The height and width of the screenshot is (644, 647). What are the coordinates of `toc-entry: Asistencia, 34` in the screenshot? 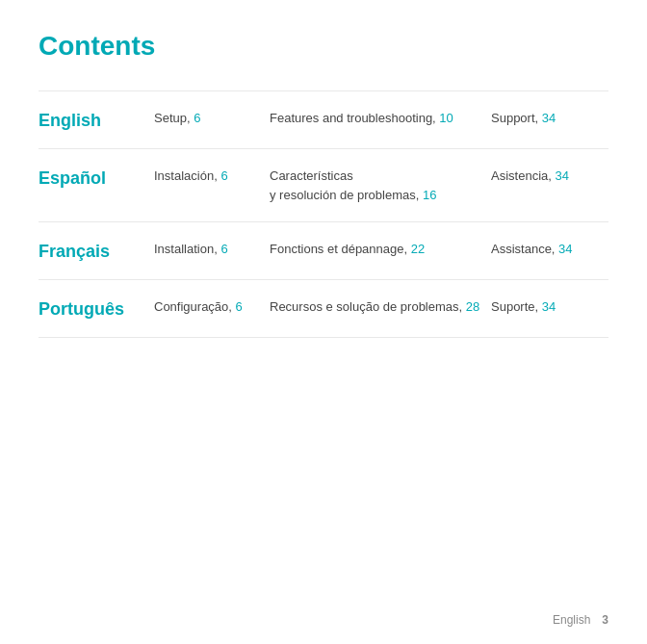 It's located at (549, 185).